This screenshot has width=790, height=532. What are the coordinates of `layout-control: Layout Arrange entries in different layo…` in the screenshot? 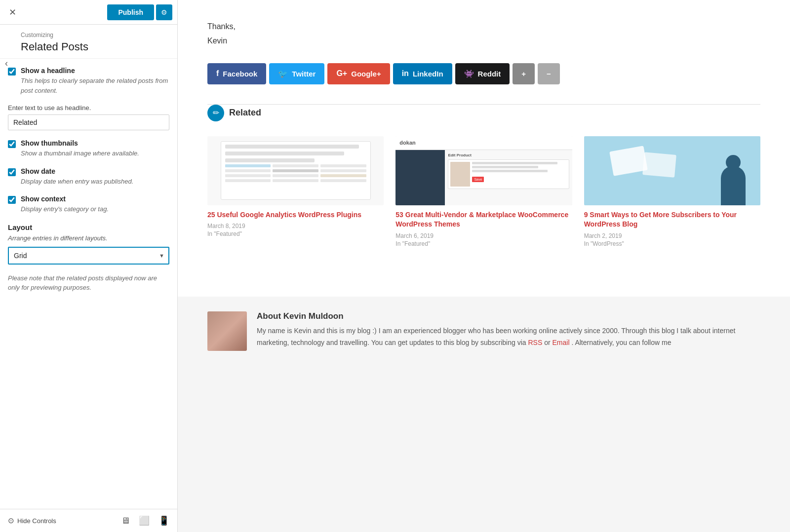 It's located at (89, 244).